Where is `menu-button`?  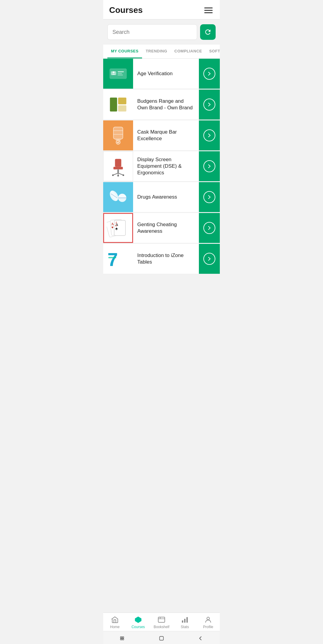
menu-button is located at coordinates (208, 10).